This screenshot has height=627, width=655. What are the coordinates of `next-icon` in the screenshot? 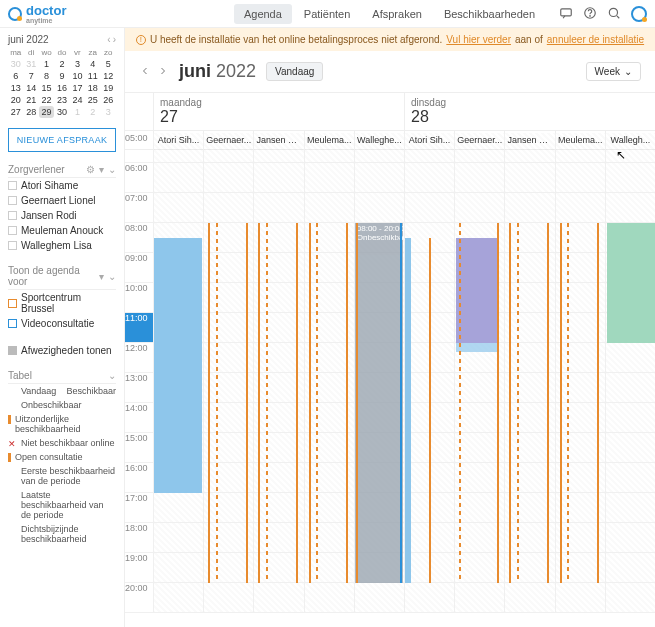 It's located at (163, 72).